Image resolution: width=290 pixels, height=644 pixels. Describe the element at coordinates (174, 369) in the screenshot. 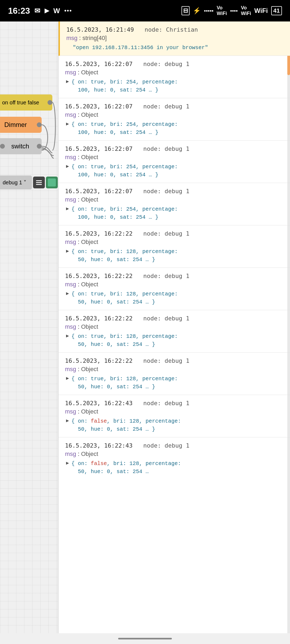

I see `msg-9-type: msg : Object` at that location.